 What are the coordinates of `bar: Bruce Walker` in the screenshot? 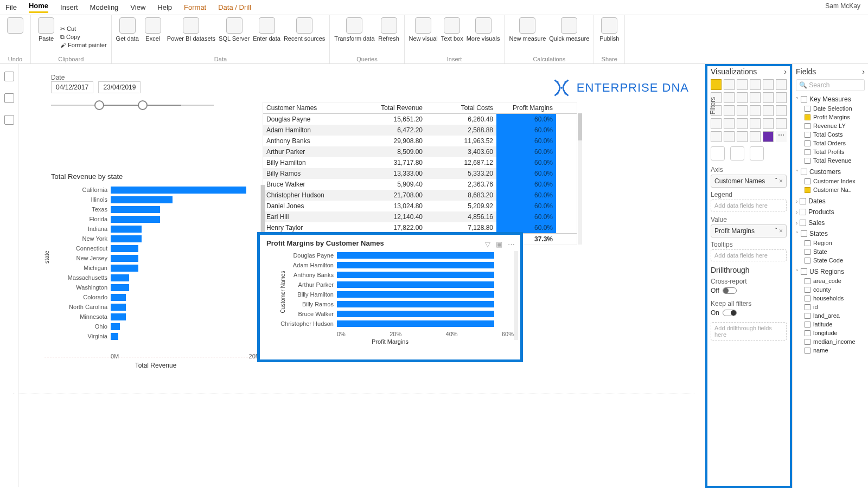 It's located at (390, 314).